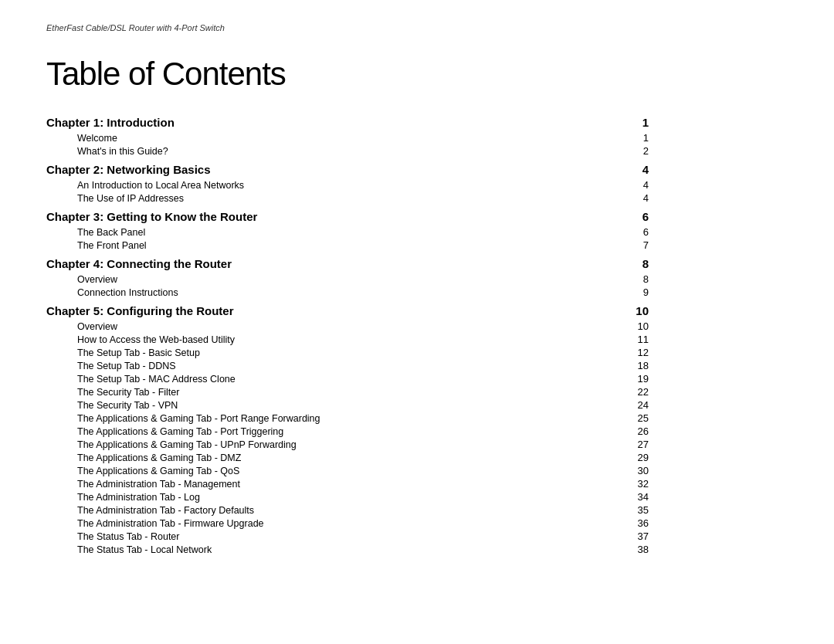 This screenshot has height=644, width=834. I want to click on section-page-2-2: 4, so click(637, 198).